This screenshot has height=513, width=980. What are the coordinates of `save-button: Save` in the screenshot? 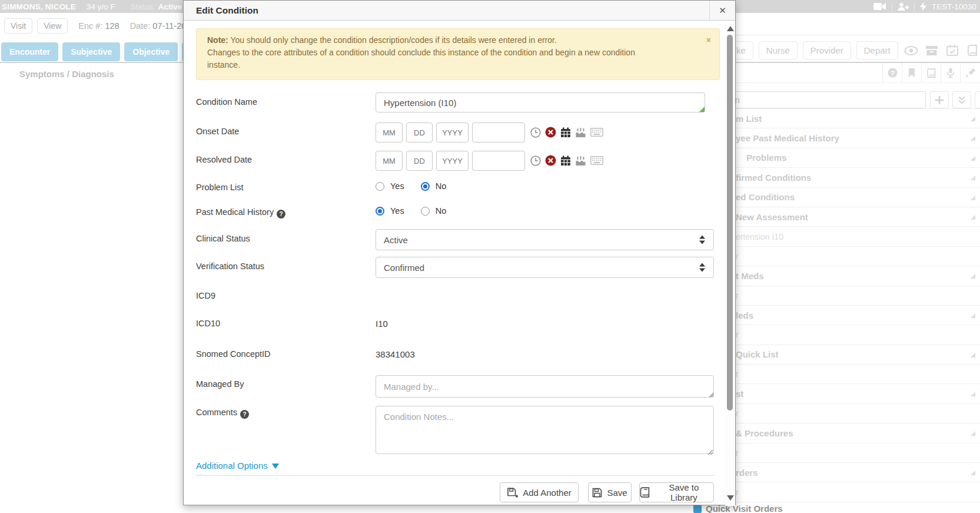 It's located at (610, 492).